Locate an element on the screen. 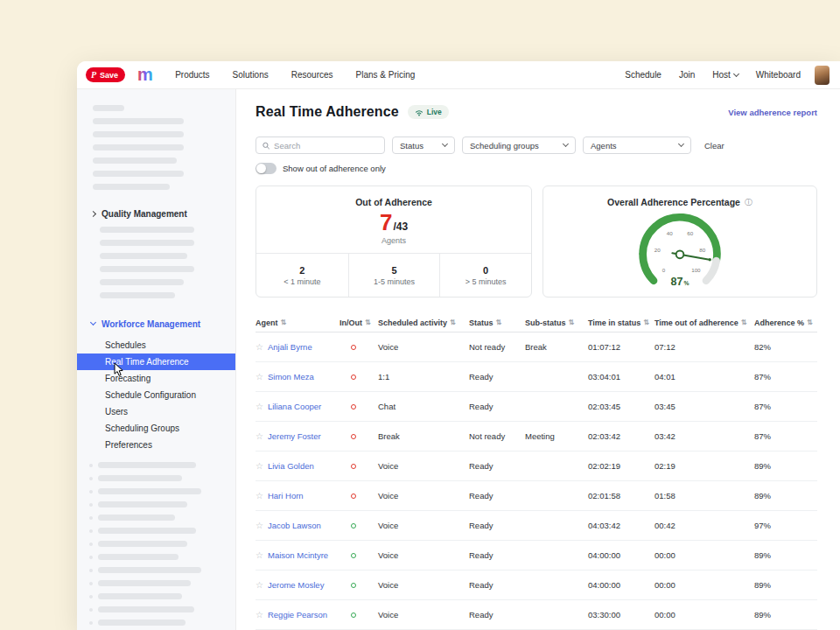  pinterest-save-button: P Save is located at coordinates (105, 75).